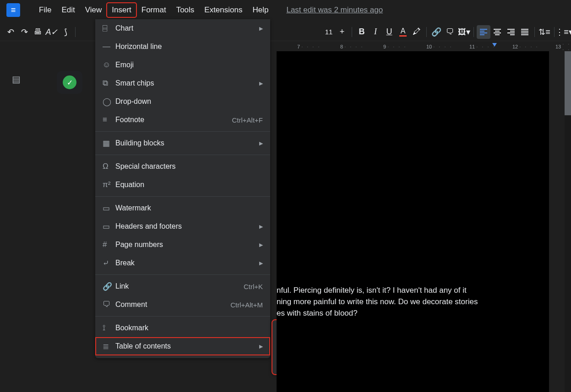 The image size is (571, 392). What do you see at coordinates (183, 245) in the screenshot?
I see `menu-item-page-numbers: #Page numbers▶` at bounding box center [183, 245].